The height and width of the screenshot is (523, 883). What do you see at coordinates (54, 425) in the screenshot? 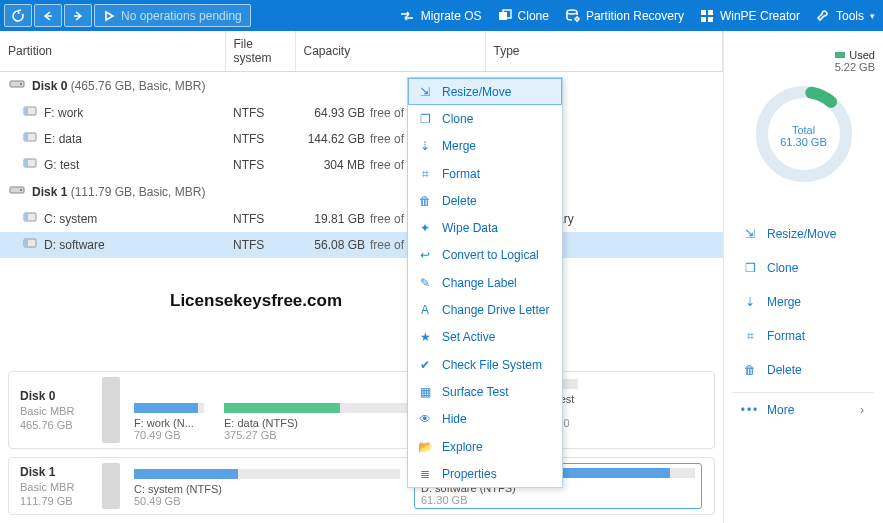
I see `disk-bar-sub2: 465.76 GB` at bounding box center [54, 425].